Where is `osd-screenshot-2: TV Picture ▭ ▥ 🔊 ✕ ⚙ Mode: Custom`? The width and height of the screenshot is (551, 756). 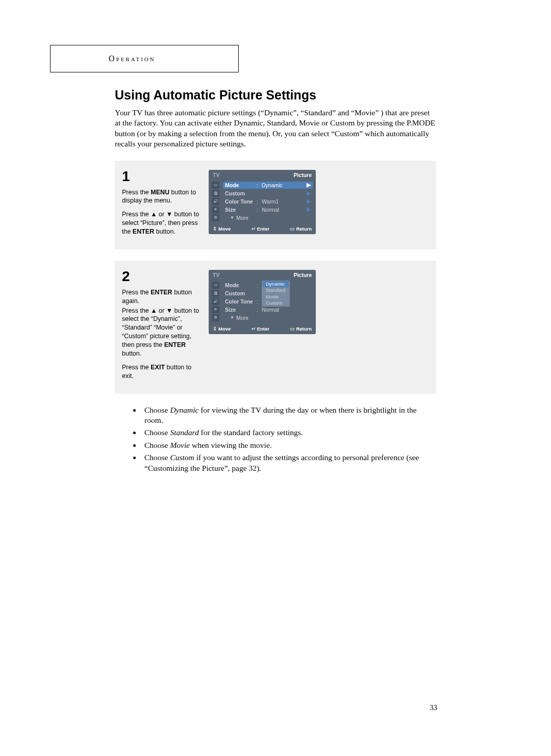 osd-screenshot-2: TV Picture ▭ ▥ 🔊 ✕ ⚙ Mode: Custom is located at coordinates (262, 302).